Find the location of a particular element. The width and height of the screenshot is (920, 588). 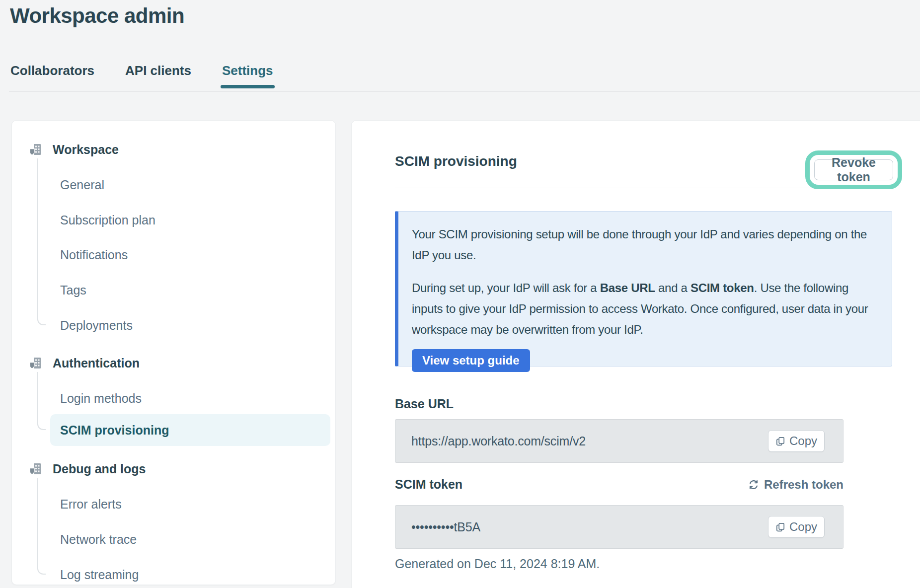

info-bold-scim-token: SCIM token is located at coordinates (722, 288).